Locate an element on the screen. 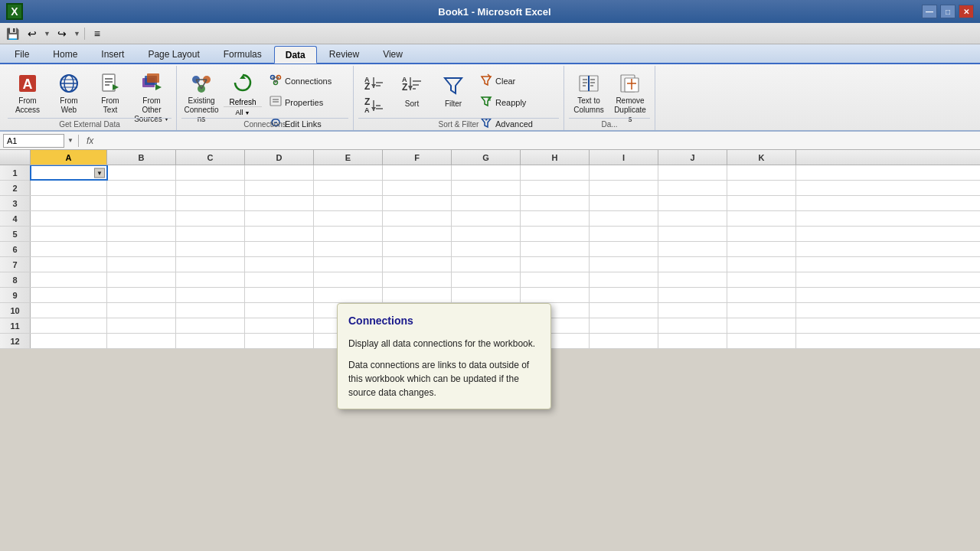 The image size is (980, 551). cell-j5 is located at coordinates (693, 234).